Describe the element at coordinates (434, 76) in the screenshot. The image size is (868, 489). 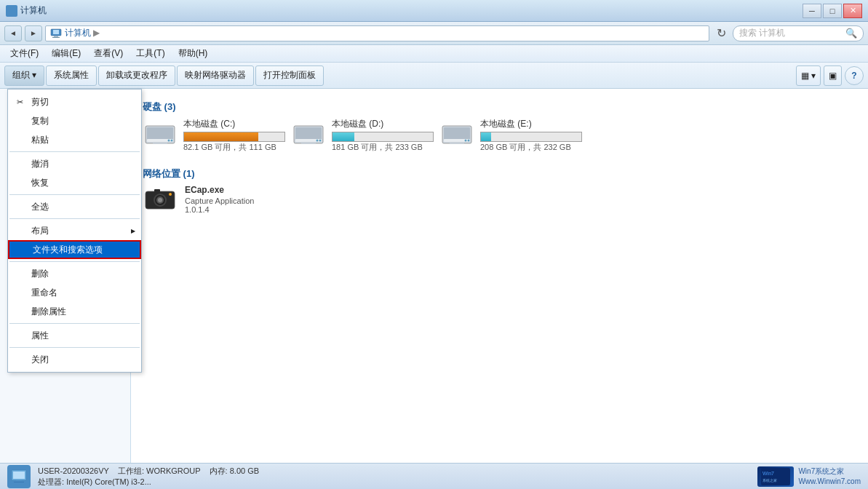
I see `toolbar: 组织 ▾ 系统属性 卸载或更改程序 映射网络驱动器 打开控制面板 ▦ ▾ ▣ ?` at that location.